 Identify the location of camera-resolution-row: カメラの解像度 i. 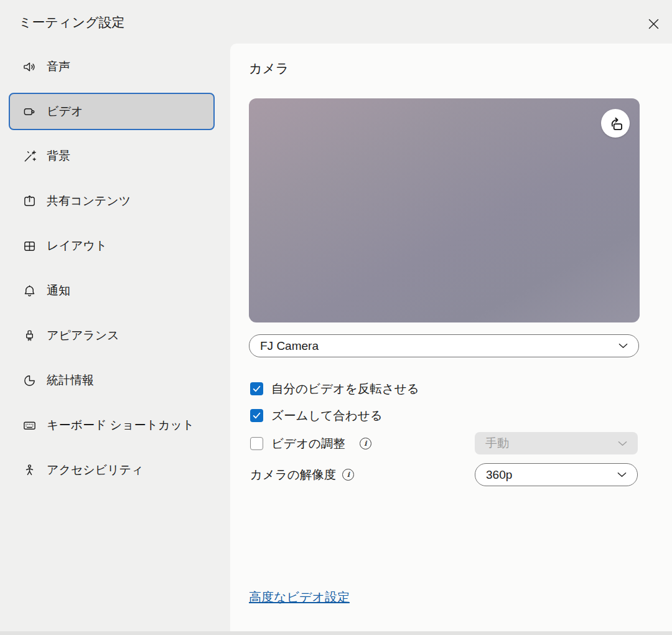
(302, 474).